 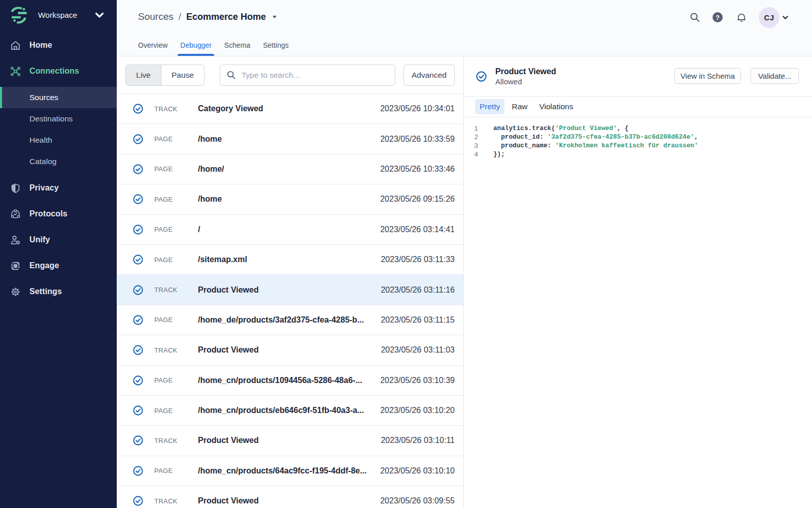 What do you see at coordinates (176, 441) in the screenshot?
I see `event-type: TRACK` at bounding box center [176, 441].